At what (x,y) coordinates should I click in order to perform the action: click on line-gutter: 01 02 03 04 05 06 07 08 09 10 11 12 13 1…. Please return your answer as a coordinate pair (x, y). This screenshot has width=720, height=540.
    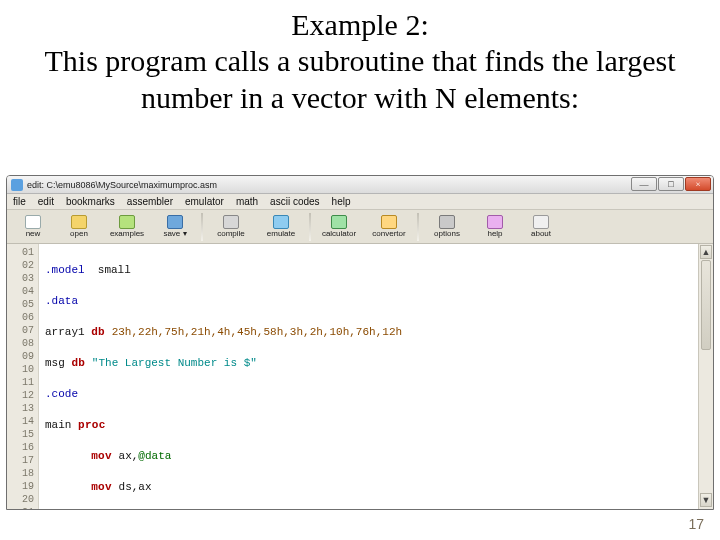
    Looking at the image, I should click on (23, 376).